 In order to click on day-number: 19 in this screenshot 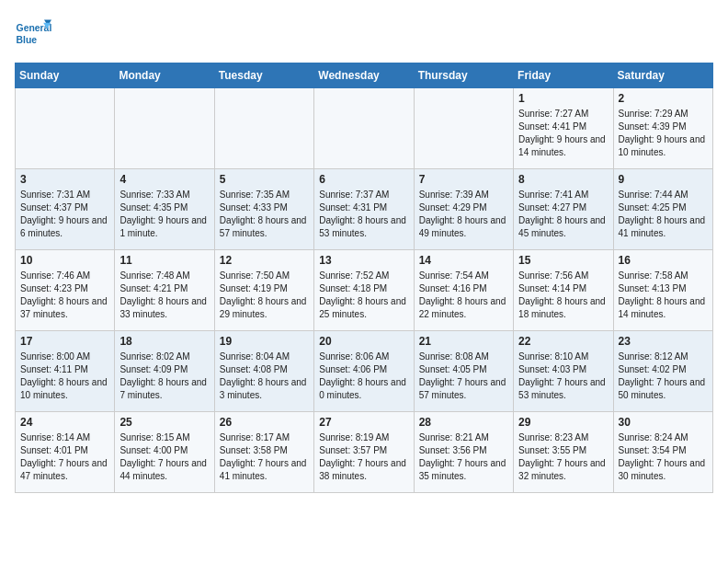, I will do `click(265, 341)`.